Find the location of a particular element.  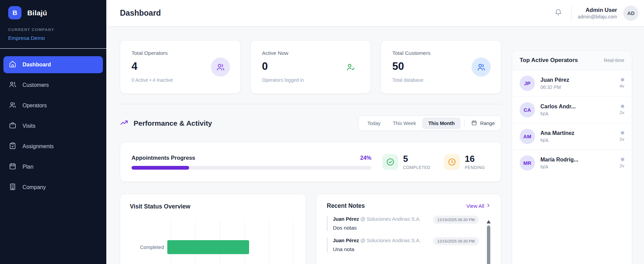

sidebar-item-plan: Plan is located at coordinates (53, 167).